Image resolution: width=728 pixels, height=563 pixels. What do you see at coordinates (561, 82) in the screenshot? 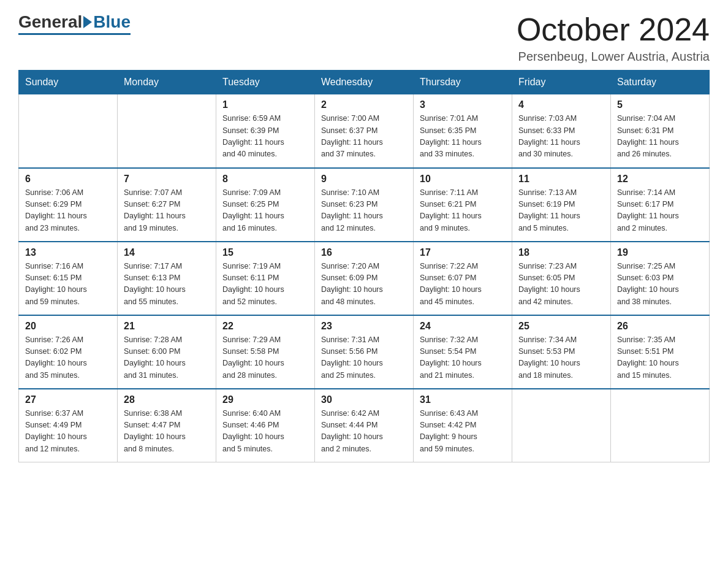
I see `weekday-header-friday: Friday` at bounding box center [561, 82].